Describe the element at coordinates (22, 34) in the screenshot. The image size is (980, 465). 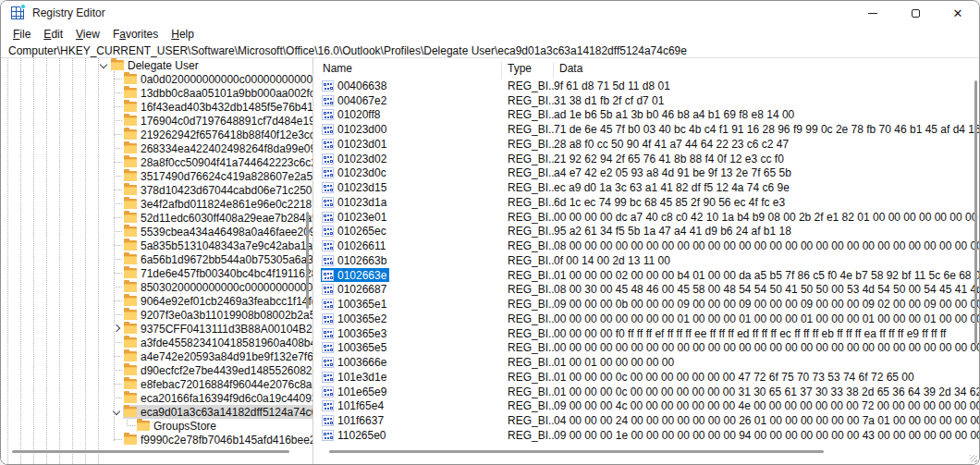
I see `menu-item-file: File` at that location.